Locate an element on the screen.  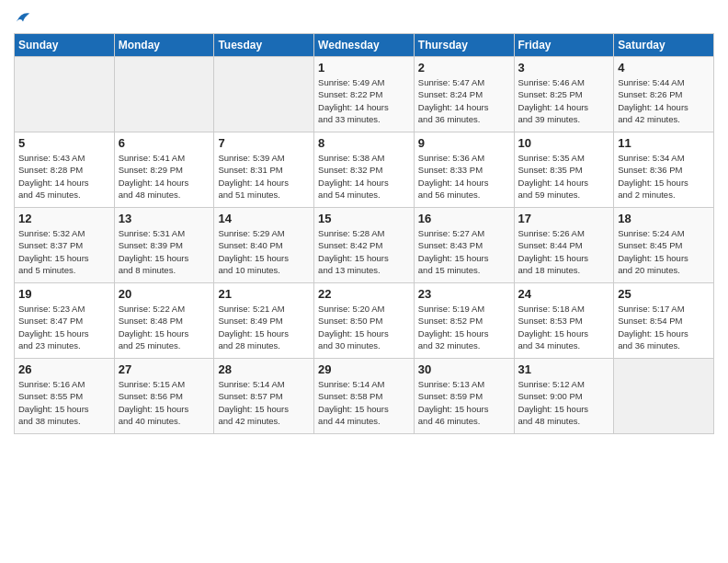
day-cell: 15Sunrise: 5:28 AM Sunset: 8:42 PM Dayli… is located at coordinates (364, 246).